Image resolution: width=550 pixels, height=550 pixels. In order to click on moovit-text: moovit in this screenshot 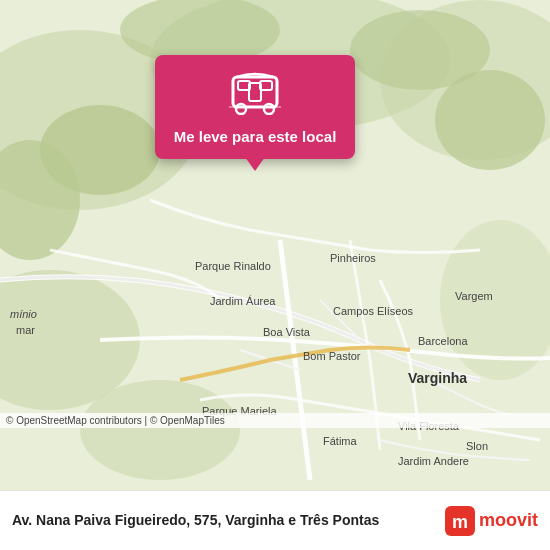, I will do `click(508, 520)`.